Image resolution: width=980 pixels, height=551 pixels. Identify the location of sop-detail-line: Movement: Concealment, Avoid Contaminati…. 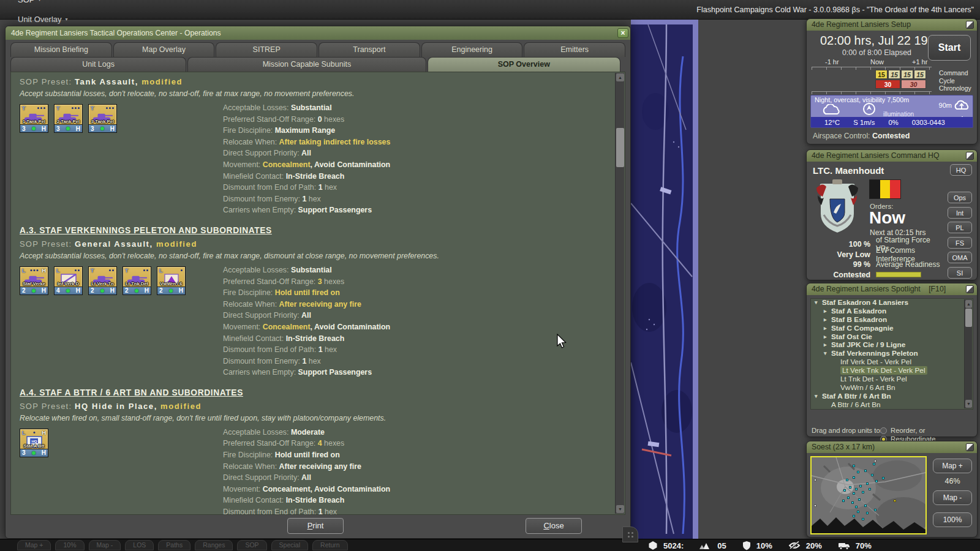
(306, 490).